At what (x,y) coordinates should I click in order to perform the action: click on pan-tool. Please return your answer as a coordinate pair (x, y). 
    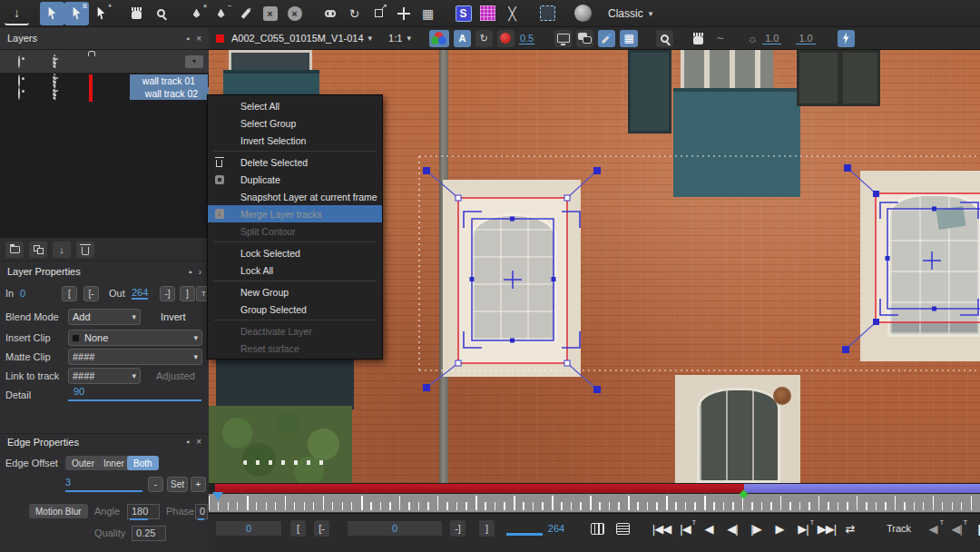
    Looking at the image, I should click on (136, 14).